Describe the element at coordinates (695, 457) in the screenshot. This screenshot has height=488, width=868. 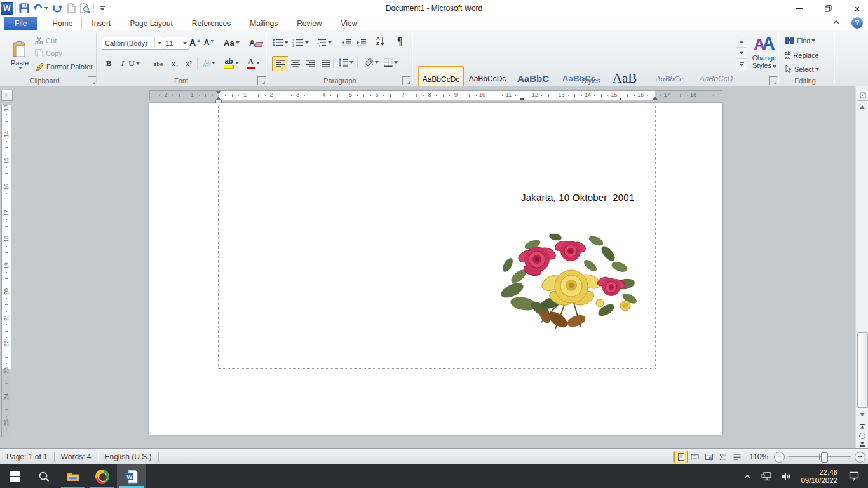
I see `full-screen-reading-view-button` at that location.